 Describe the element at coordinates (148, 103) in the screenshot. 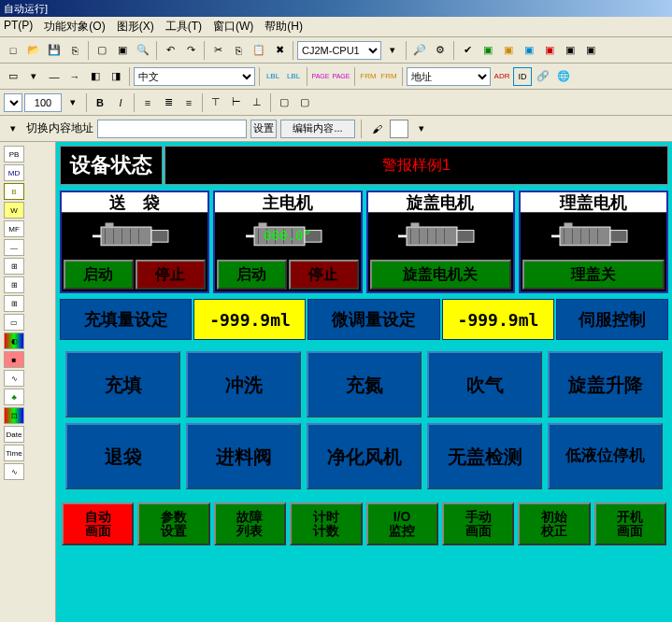

I see `align-left-icon: ≡` at that location.